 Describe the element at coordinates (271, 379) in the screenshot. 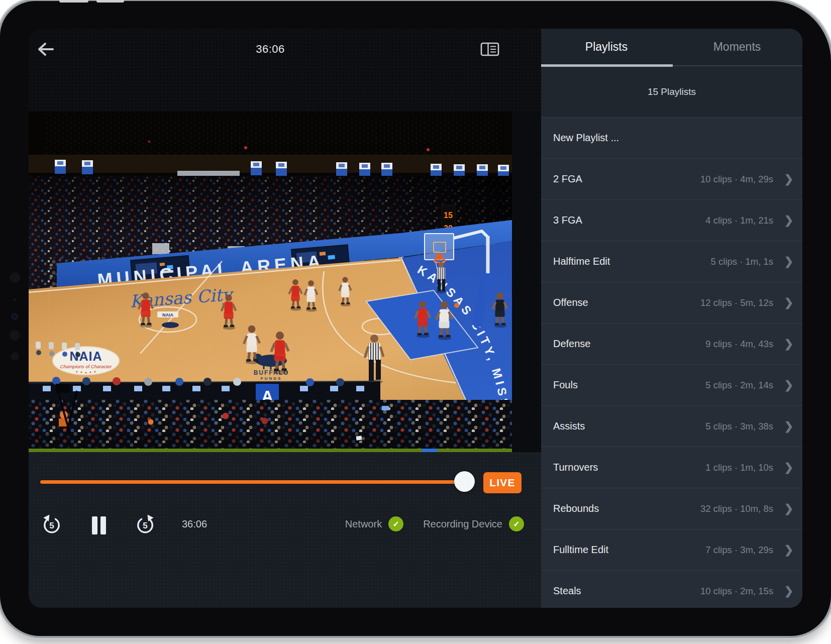

I see `bison-logo-subtitle: FUNDS` at that location.